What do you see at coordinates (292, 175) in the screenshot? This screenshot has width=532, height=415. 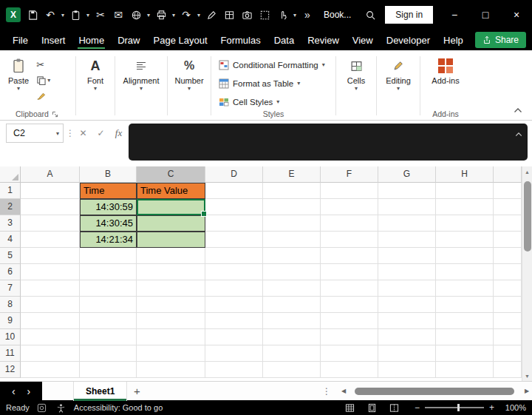 I see `column-header-E: E` at bounding box center [292, 175].